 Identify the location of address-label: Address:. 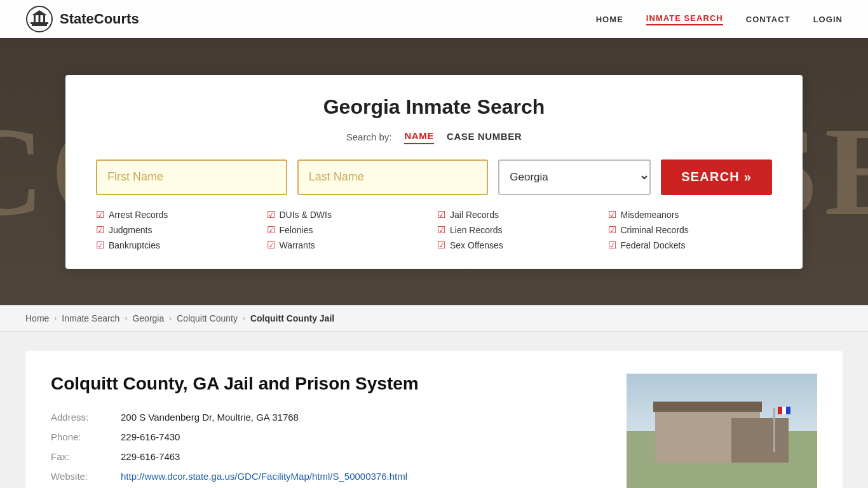
(86, 417).